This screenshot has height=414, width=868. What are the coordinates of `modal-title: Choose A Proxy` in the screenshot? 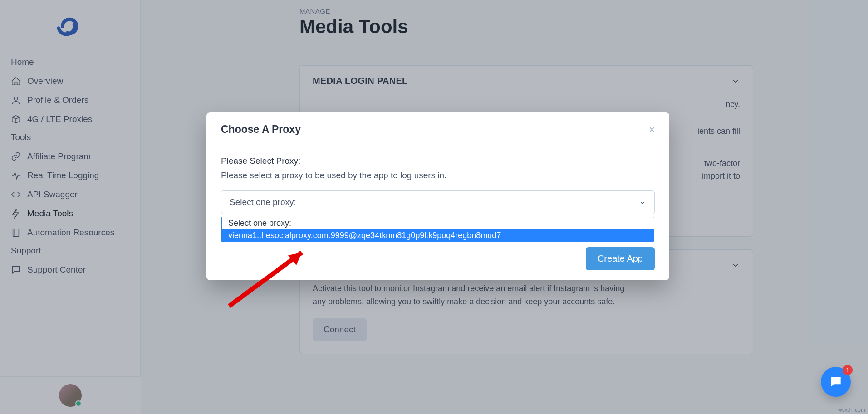 It's located at (261, 130).